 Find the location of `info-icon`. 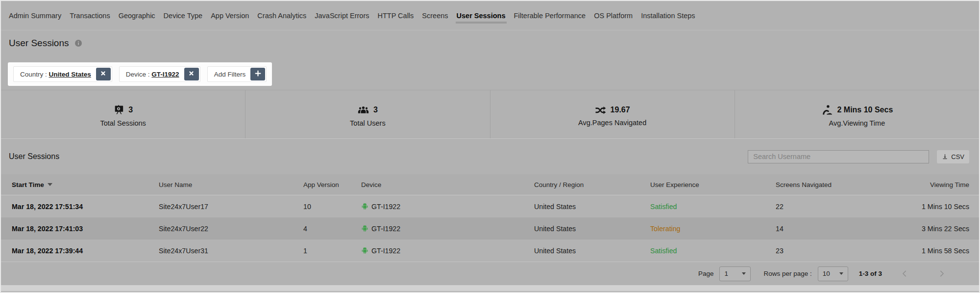

info-icon is located at coordinates (78, 43).